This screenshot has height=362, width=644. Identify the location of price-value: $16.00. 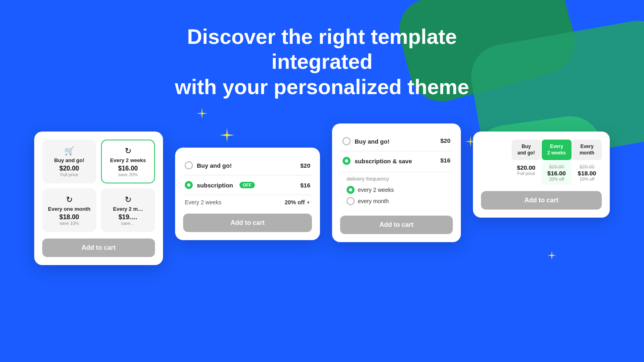
(557, 173).